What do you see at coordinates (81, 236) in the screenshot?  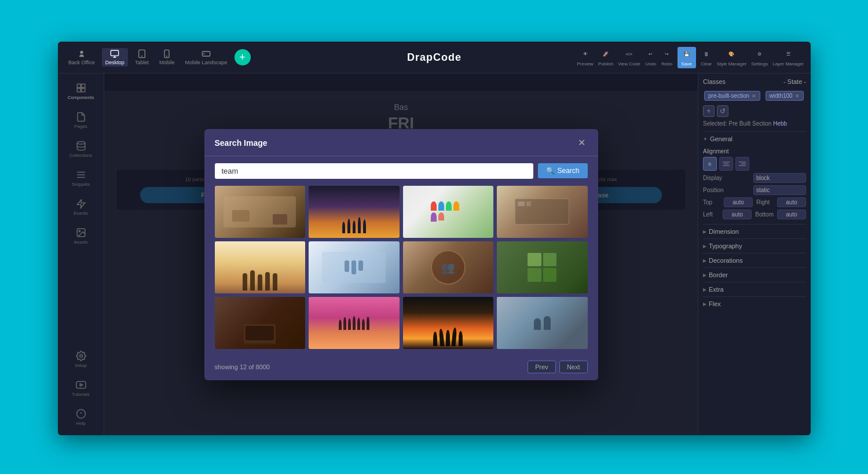 I see `sidebar-item-assets: Assets` at bounding box center [81, 236].